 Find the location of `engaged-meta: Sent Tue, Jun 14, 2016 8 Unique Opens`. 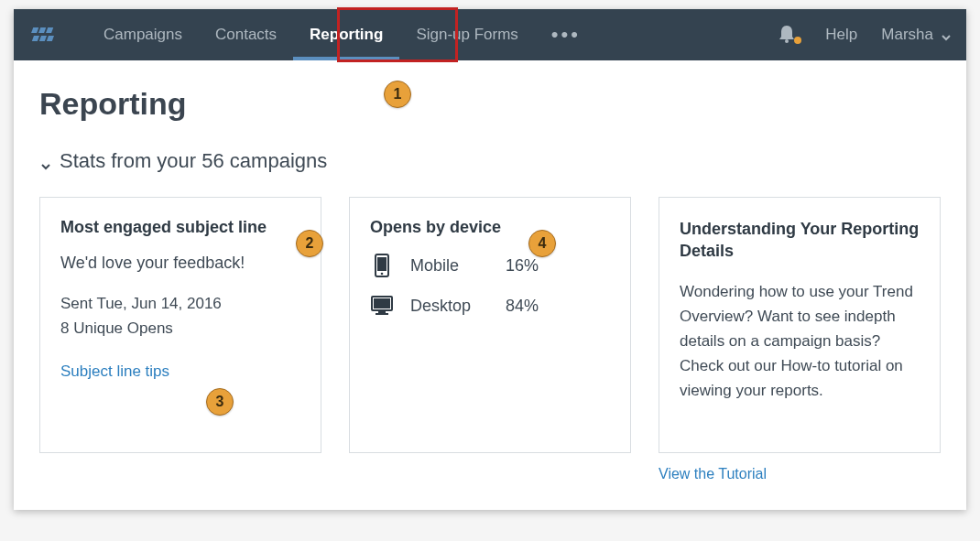

engaged-meta: Sent Tue, Jun 14, 2016 8 Unique Opens is located at coordinates (180, 316).